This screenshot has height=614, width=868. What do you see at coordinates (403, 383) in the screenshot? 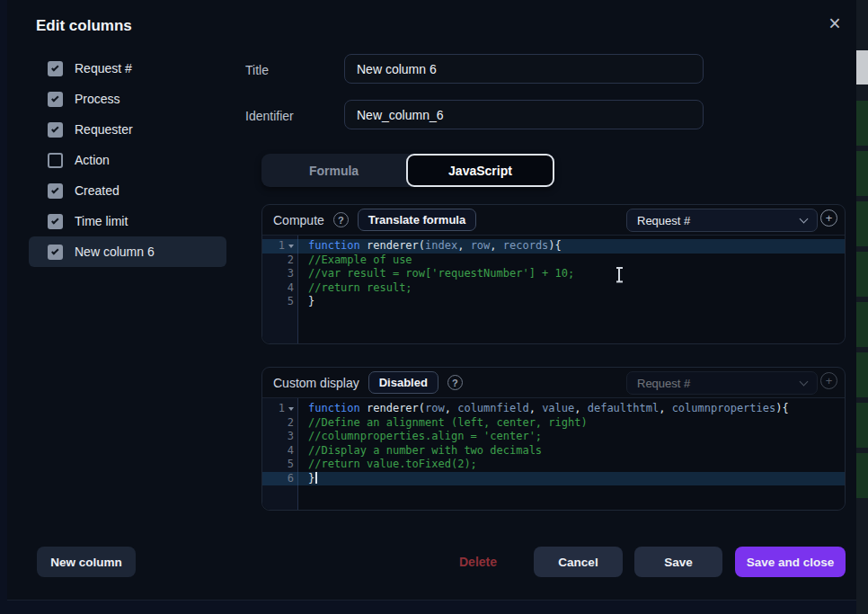
I see `disabled-toggle-button: Disabled` at bounding box center [403, 383].